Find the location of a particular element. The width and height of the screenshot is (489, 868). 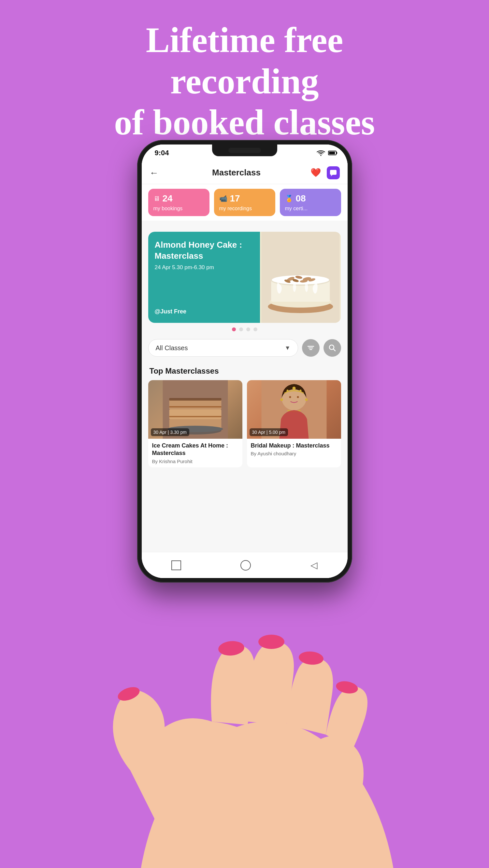

featured-info: Almond Honey Cake : Masterclass 24 Apr 5… is located at coordinates (204, 277).